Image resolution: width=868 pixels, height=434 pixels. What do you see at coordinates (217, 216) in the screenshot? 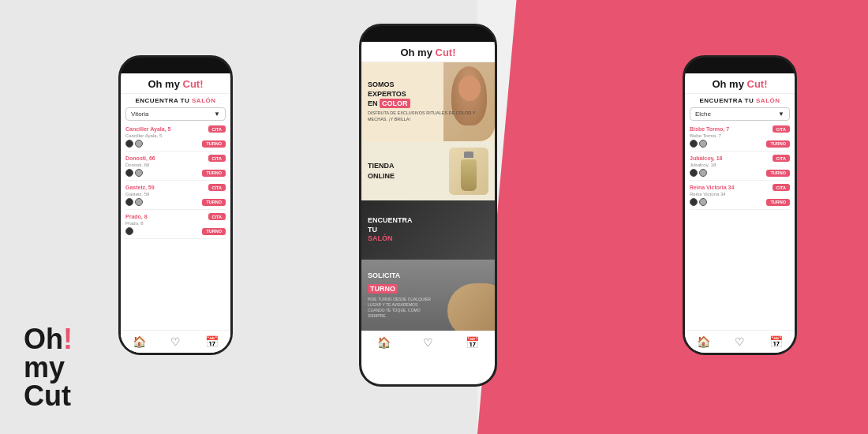
I see `btn-cita-4-left: CITA` at bounding box center [217, 216].